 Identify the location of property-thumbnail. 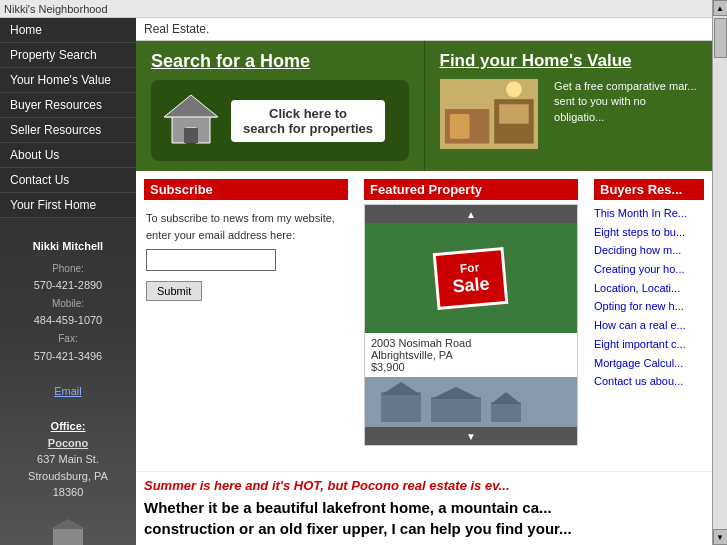
(471, 402).